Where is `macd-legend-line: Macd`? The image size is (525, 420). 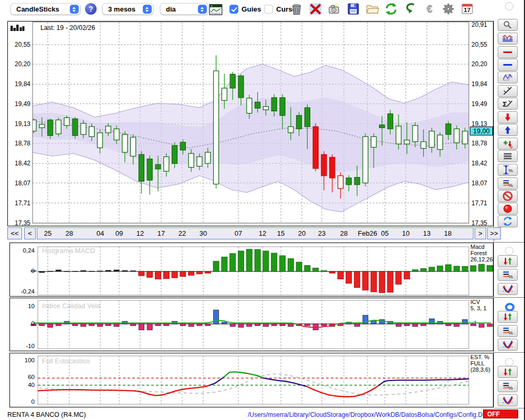
macd-legend-line: Macd is located at coordinates (478, 247).